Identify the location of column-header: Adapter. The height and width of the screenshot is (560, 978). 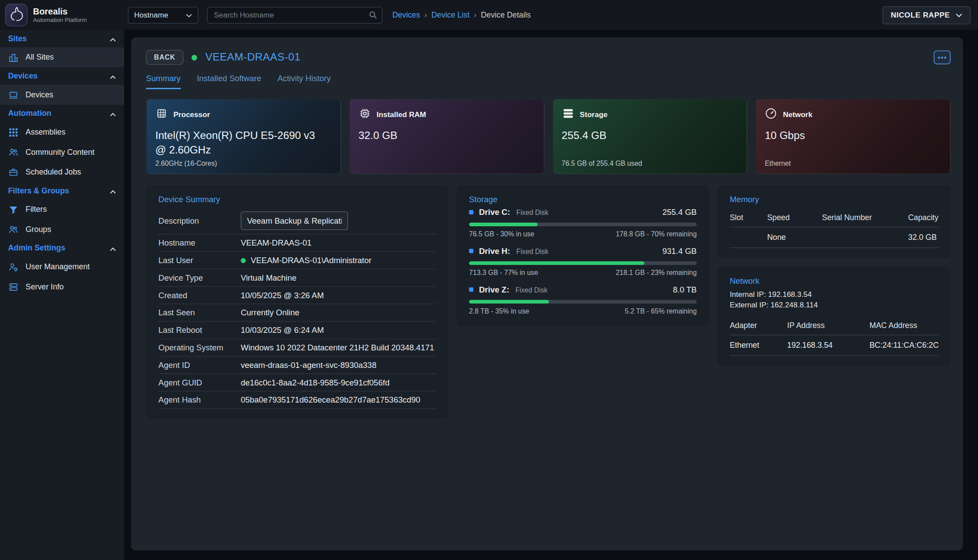
(758, 325).